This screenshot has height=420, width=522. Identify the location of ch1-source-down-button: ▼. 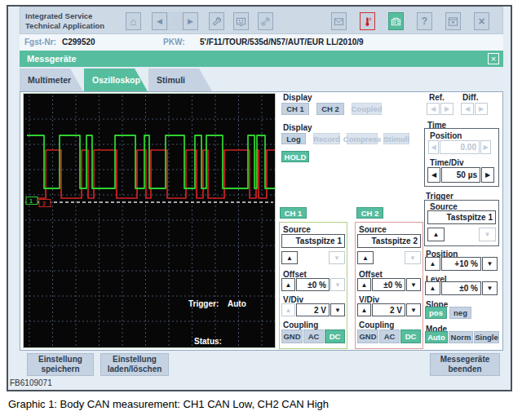
(337, 258).